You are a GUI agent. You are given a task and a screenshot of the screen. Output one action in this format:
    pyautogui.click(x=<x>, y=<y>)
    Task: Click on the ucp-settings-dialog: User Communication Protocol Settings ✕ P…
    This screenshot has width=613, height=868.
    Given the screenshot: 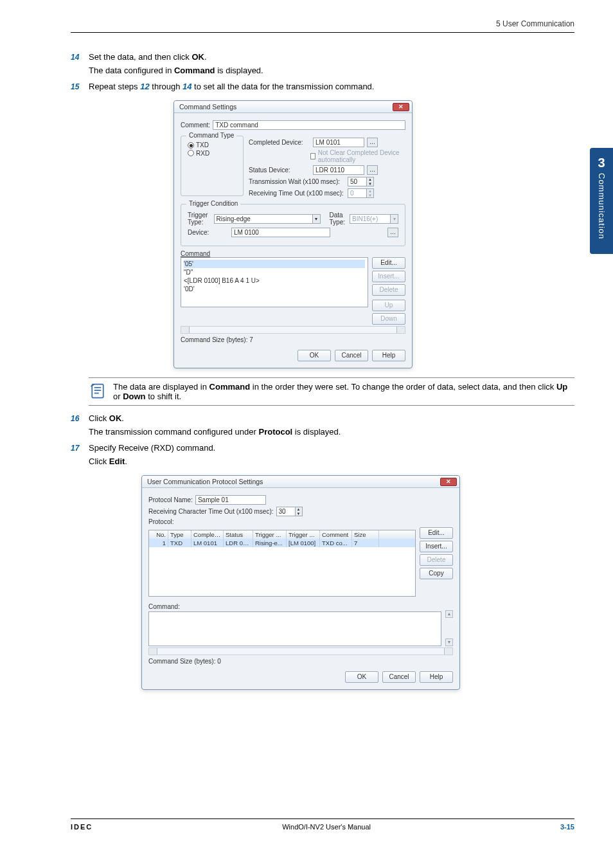 What is the action you would take?
    pyautogui.click(x=301, y=583)
    